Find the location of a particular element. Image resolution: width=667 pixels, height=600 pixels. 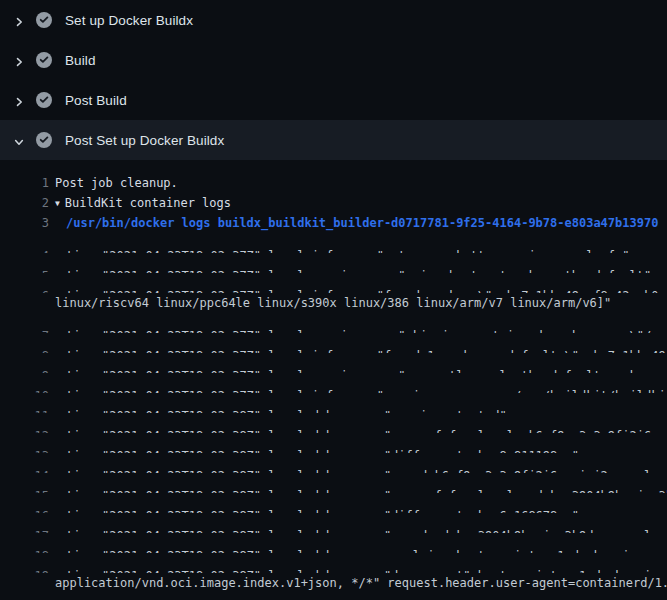

line-number: 15 is located at coordinates (24, 490).